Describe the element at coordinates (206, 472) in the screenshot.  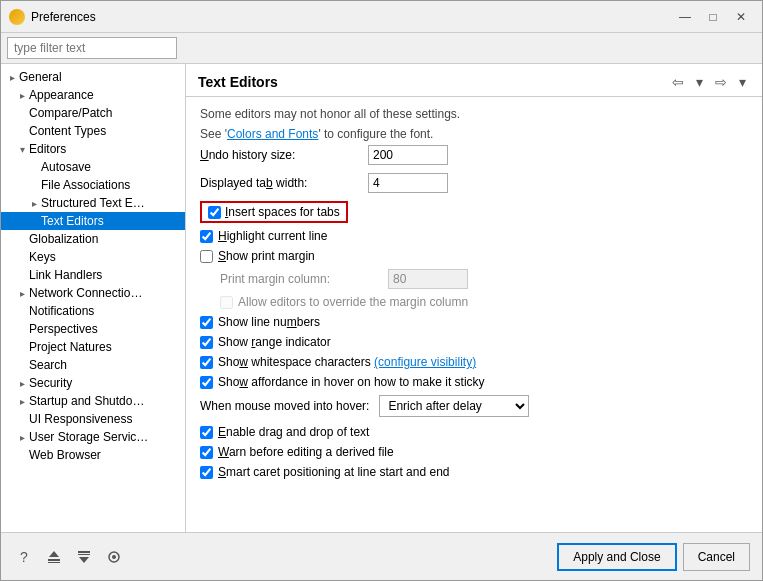
I see `smart-caret-checkbox` at that location.